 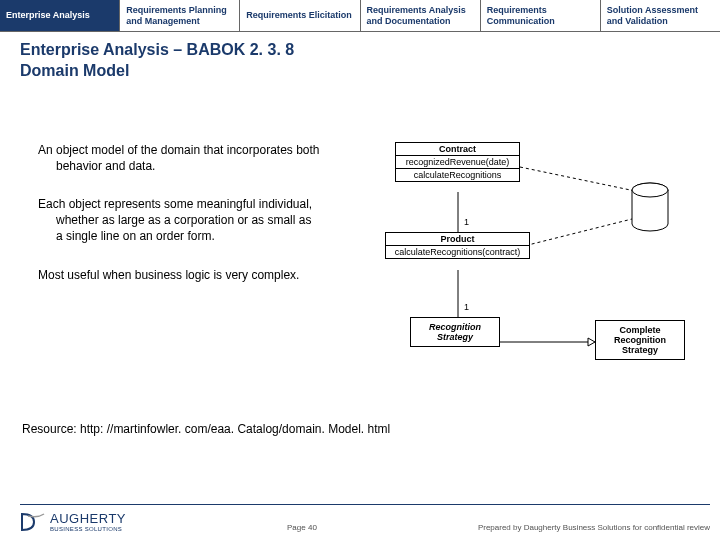 What do you see at coordinates (33, 522) in the screenshot?
I see `logo-mark-icon` at bounding box center [33, 522].